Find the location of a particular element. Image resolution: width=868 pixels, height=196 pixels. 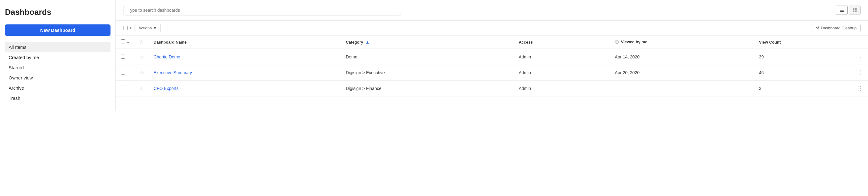

new-dashboard-button: New Dashboard is located at coordinates (58, 30).